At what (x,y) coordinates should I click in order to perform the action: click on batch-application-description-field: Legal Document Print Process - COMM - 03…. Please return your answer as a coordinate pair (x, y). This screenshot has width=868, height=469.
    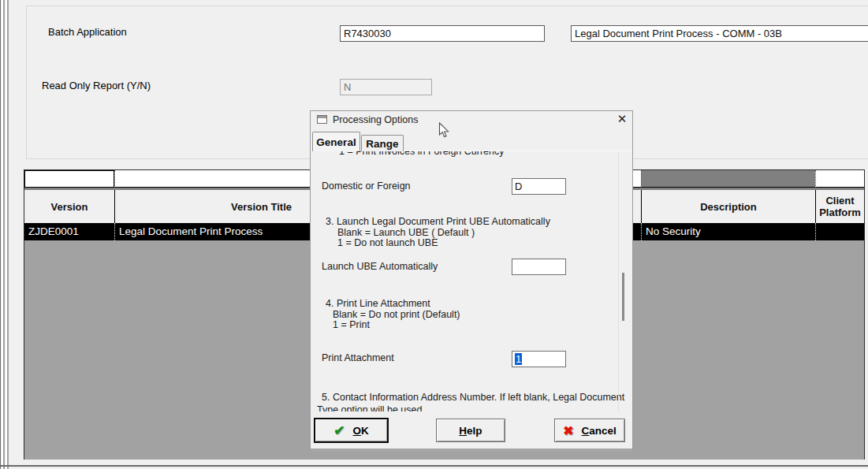
    Looking at the image, I should click on (719, 33).